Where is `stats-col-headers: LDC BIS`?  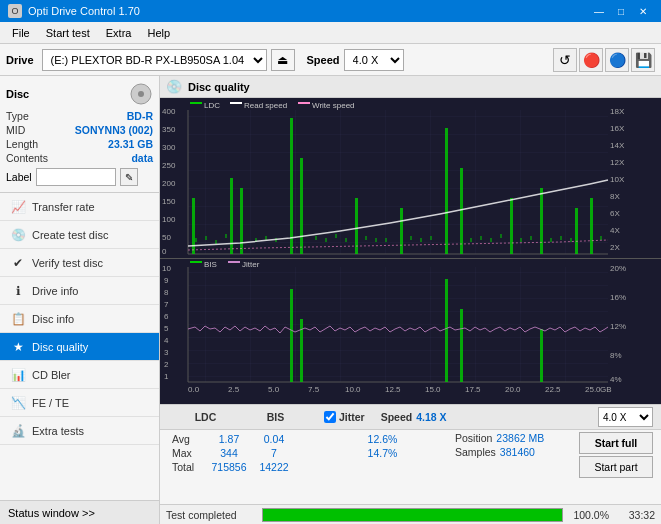
stats-col-headers: LDC BIS is located at coordinates (238, 417).